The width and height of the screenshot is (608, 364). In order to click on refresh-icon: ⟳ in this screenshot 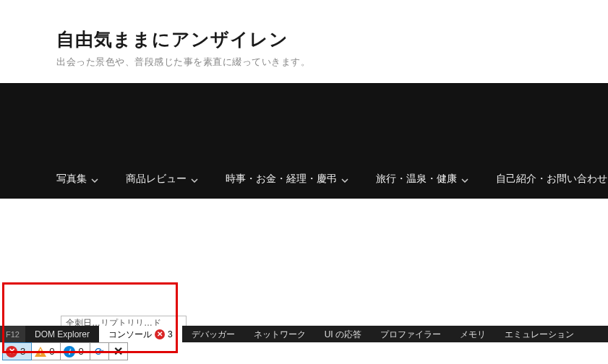, I will do `click(100, 352)`.